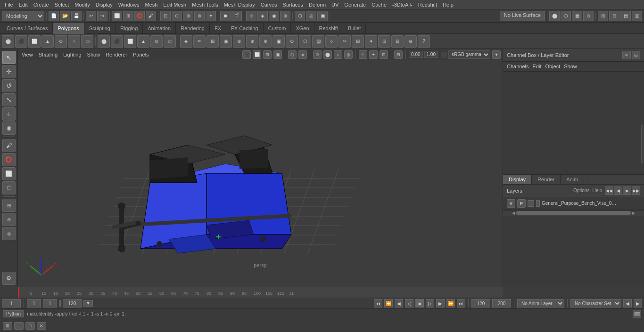 Image resolution: width=644 pixels, height=332 pixels. Describe the element at coordinates (27, 28) in the screenshot. I see `tab-curves-surfaces: Curves / Surfaces` at that location.